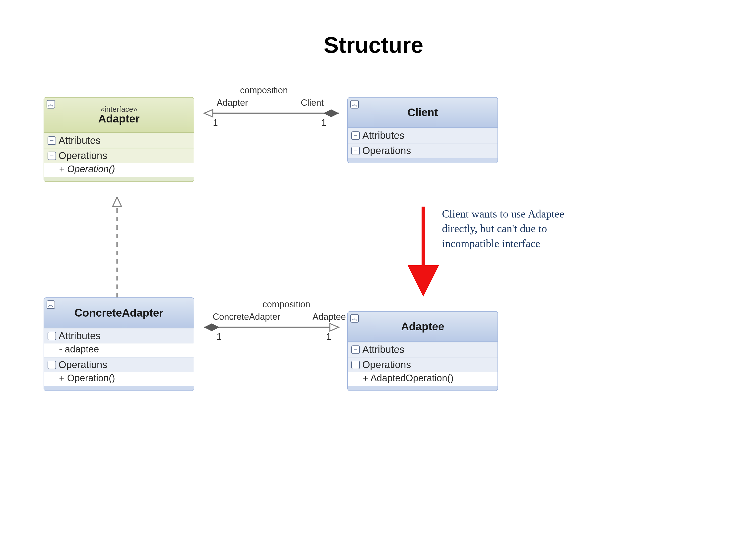 The image size is (747, 560). I want to click on class-adaptee: ︽ Adaptee − Attributes − Operations + Ad…, so click(423, 351).